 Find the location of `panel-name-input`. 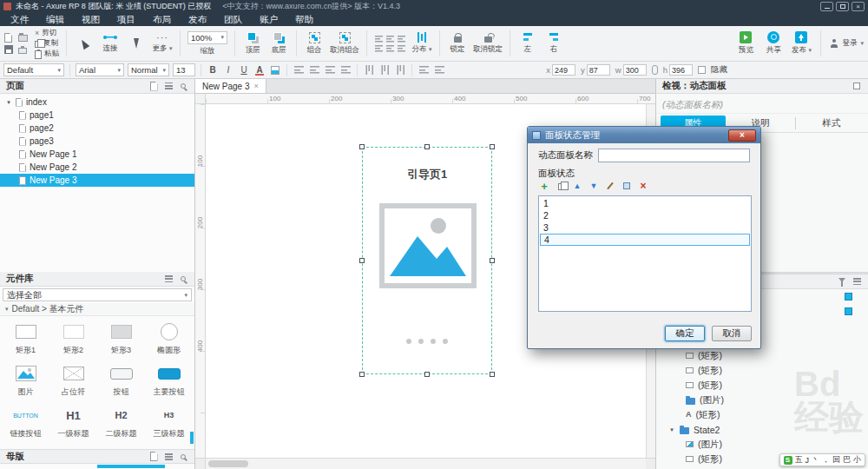

panel-name-input is located at coordinates (674, 155).